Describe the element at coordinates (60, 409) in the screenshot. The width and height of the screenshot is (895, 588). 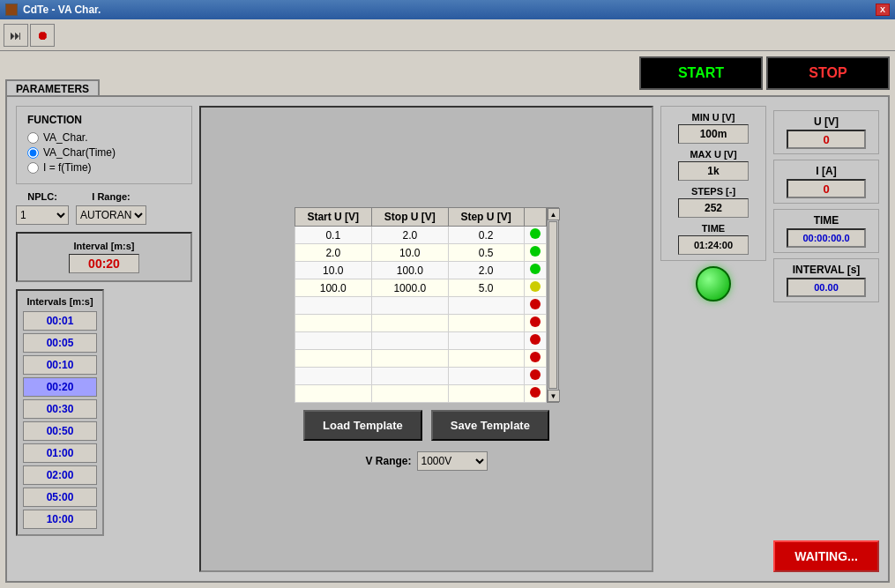
I see `interval-btn-0030: 00:30` at that location.